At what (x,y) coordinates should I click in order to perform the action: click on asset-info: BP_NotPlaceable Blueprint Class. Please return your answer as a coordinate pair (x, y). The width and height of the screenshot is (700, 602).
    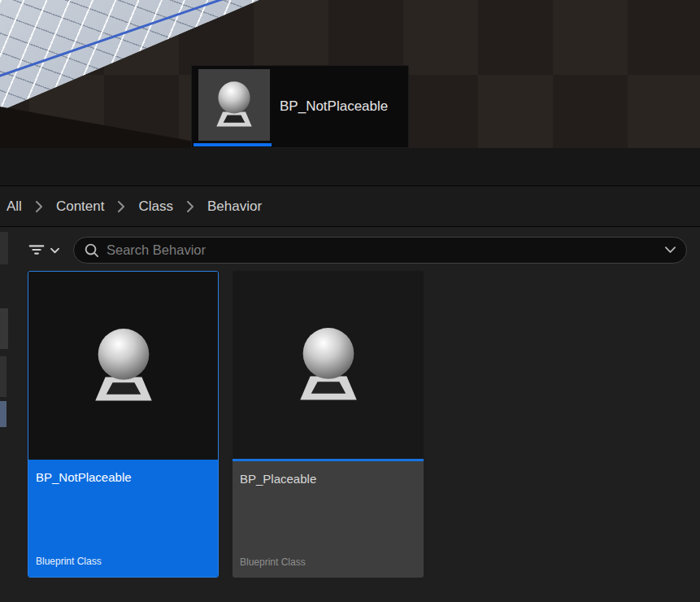
    Looking at the image, I should click on (124, 518).